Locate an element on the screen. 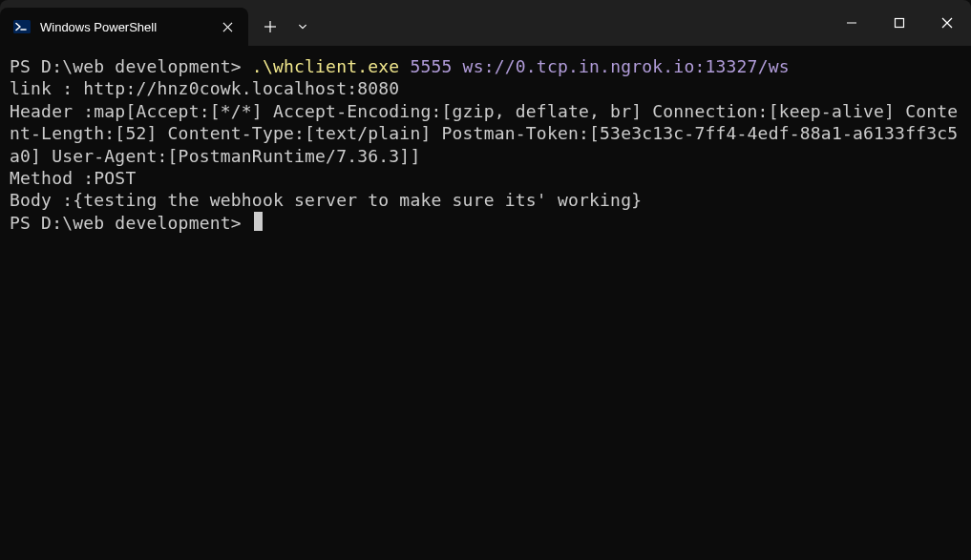 This screenshot has width=971, height=560. tab-close-button is located at coordinates (227, 27).